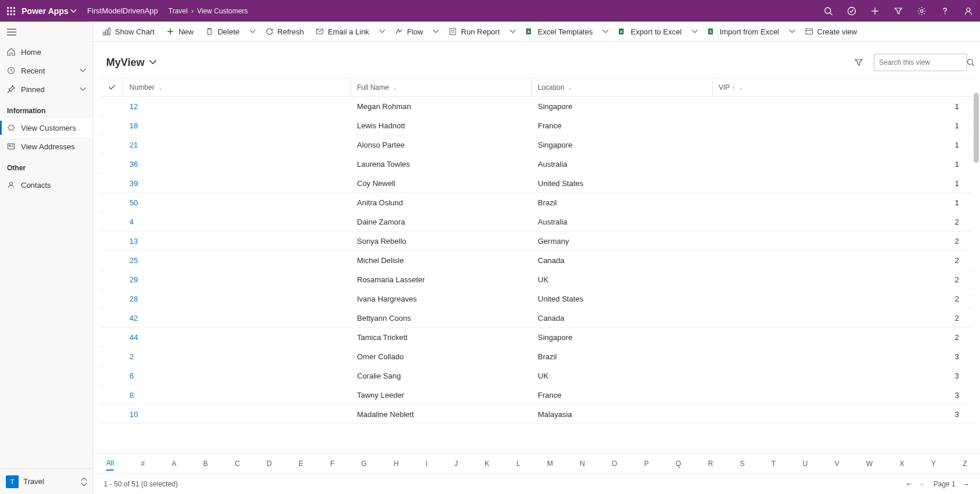 The width and height of the screenshot is (980, 494). Describe the element at coordinates (110, 464) in the screenshot. I see `alpha-filter-all: All` at that location.